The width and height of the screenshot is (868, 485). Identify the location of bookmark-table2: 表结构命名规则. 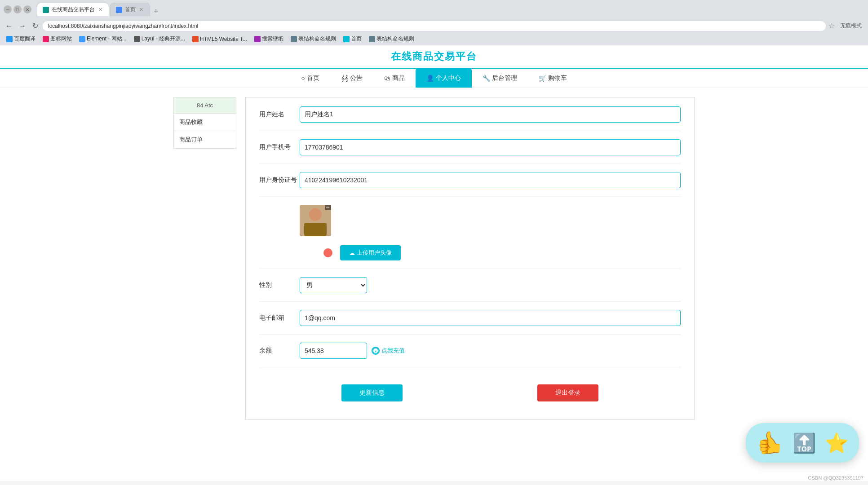
(392, 39).